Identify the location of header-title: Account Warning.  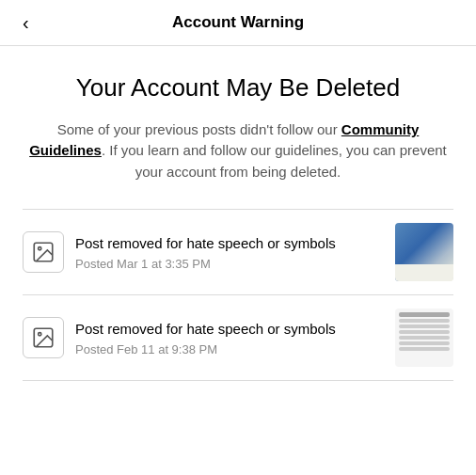
(238, 23).